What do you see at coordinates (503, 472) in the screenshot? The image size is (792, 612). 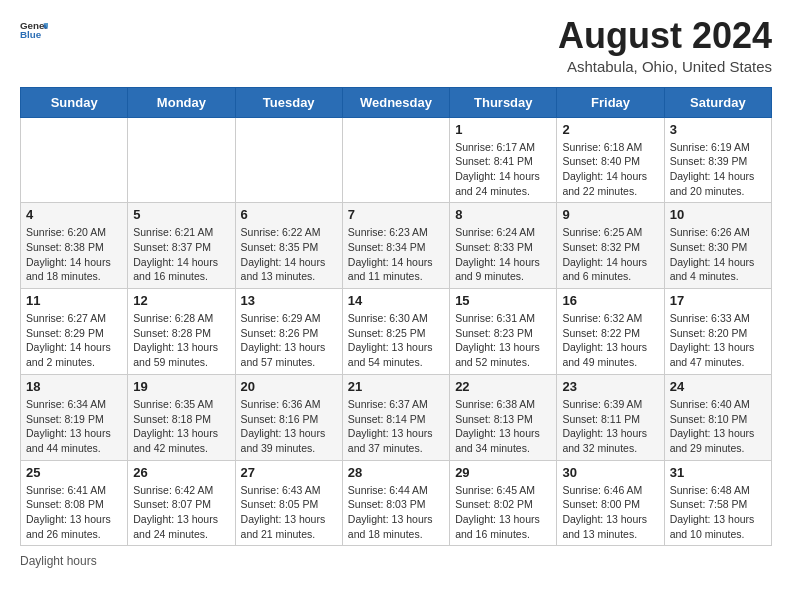 I see `date-number: 29` at bounding box center [503, 472].